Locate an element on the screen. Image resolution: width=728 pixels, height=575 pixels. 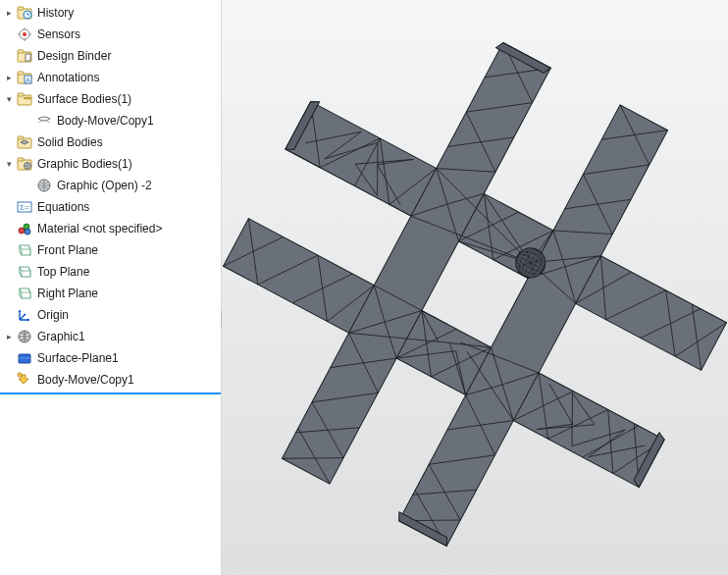
tree-item-label: Graphic (Open) -2 is located at coordinates (104, 185).